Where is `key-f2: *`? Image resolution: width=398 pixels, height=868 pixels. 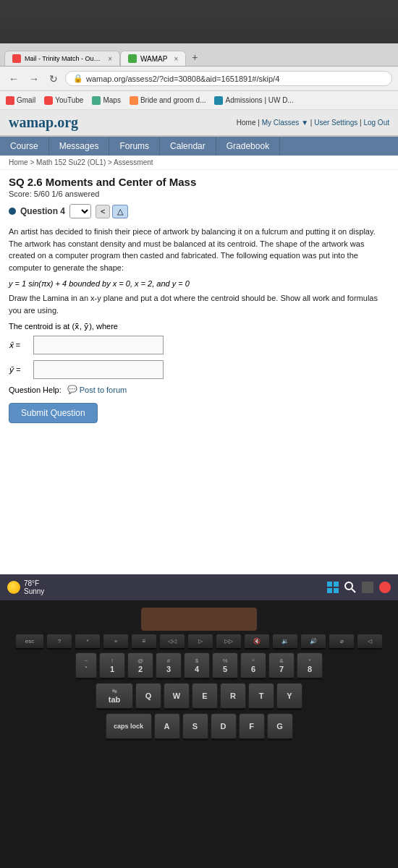
key-f2: * is located at coordinates (88, 642).